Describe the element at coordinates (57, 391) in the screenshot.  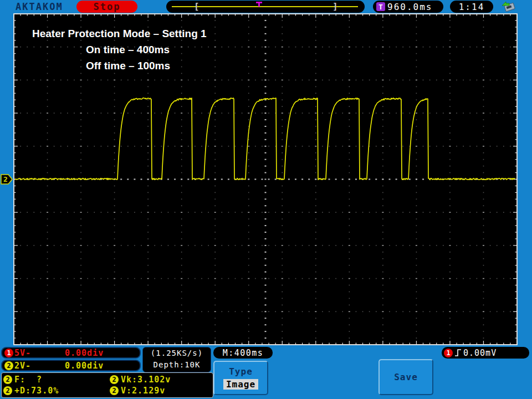
I see `measurement-duty: 2 +D:73.0%` at that location.